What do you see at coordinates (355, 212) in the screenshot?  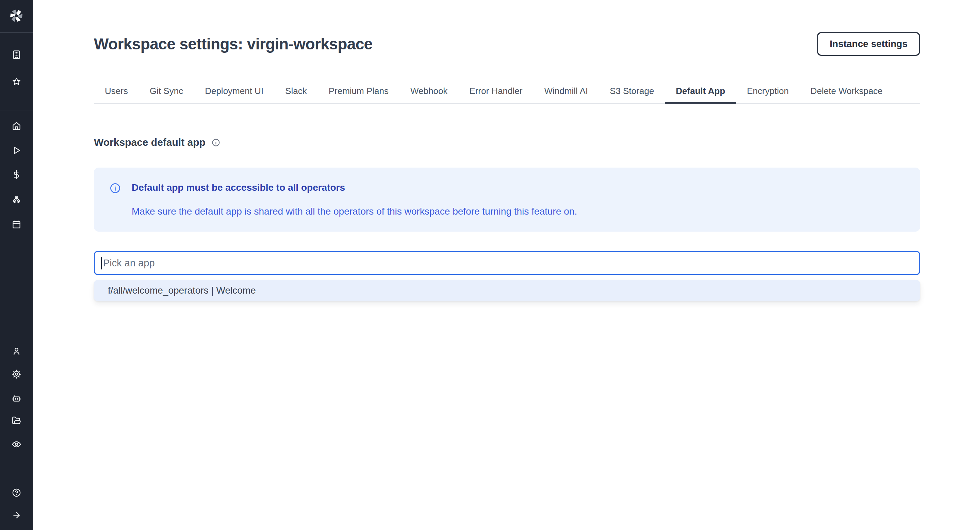 I see `alert-body: Make sure the default app is shared with…` at bounding box center [355, 212].